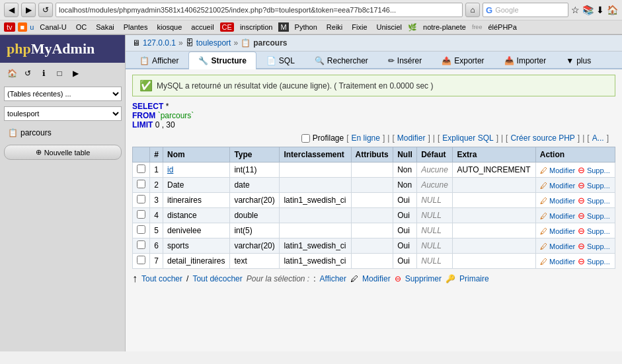  What do you see at coordinates (28, 73) in the screenshot?
I see `refresh-sidebar-icon: ↺` at bounding box center [28, 73].